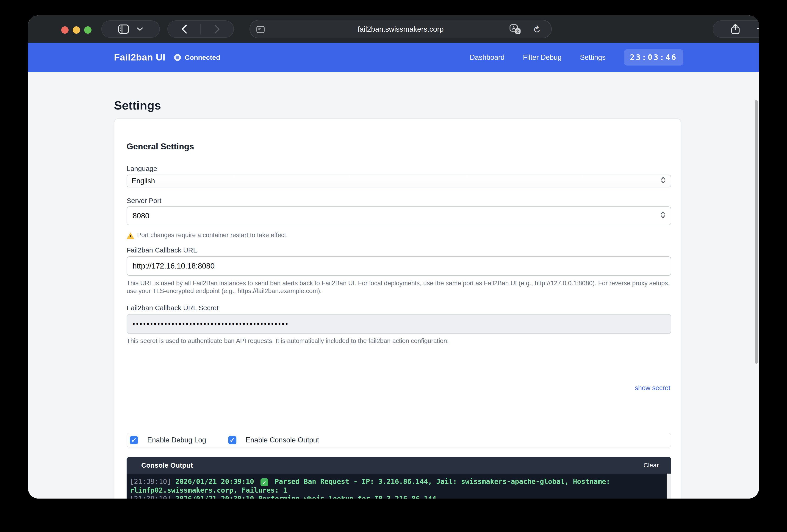 The width and height of the screenshot is (787, 532). What do you see at coordinates (399, 181) in the screenshot?
I see `language-select: English` at bounding box center [399, 181].